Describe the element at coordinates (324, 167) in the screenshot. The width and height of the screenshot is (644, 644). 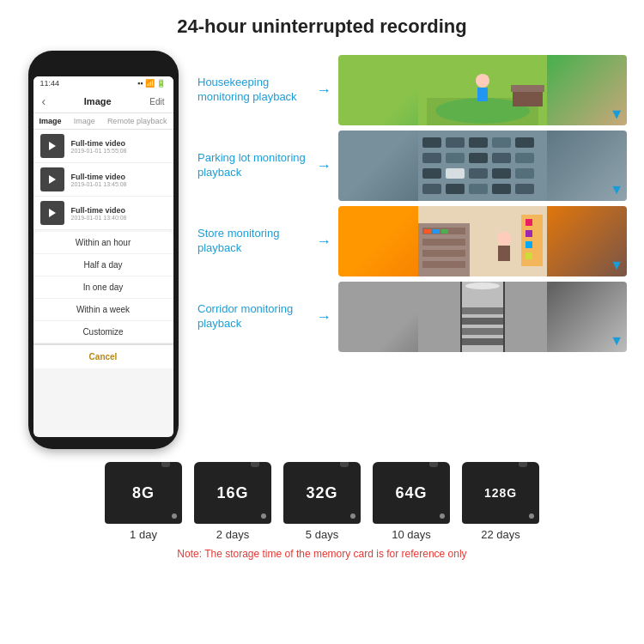
I see `arrow-parking: →` at that location.